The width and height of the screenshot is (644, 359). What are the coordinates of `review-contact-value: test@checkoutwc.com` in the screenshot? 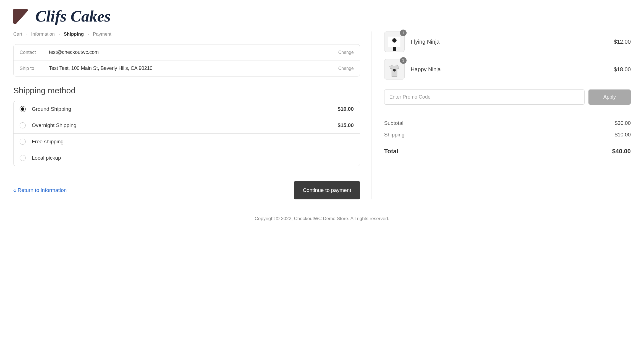 It's located at (193, 52).